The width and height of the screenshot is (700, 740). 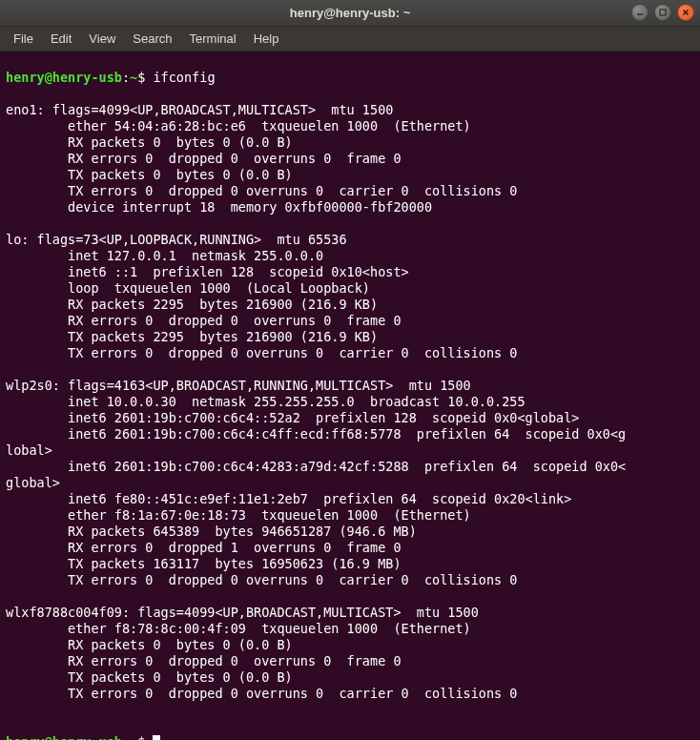 I want to click on window-controls, so click(x=663, y=12).